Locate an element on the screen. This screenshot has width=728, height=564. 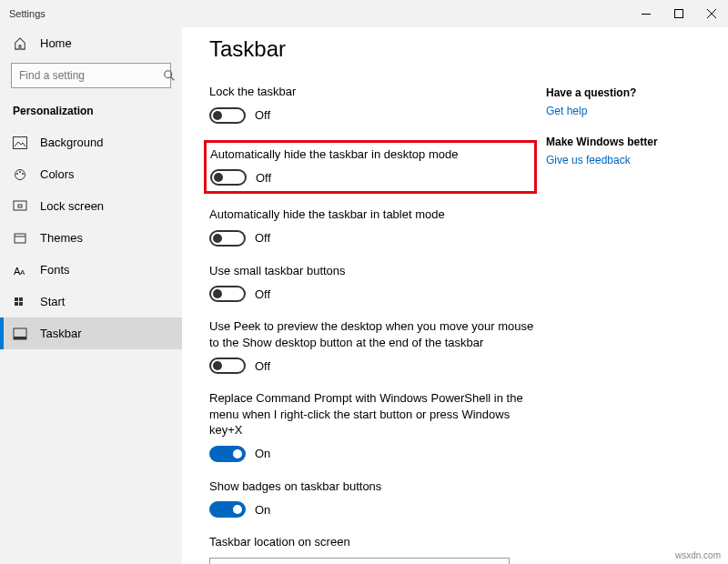
setting-toggle: Show badges on taskbar buttonsOn is located at coordinates (373, 499).